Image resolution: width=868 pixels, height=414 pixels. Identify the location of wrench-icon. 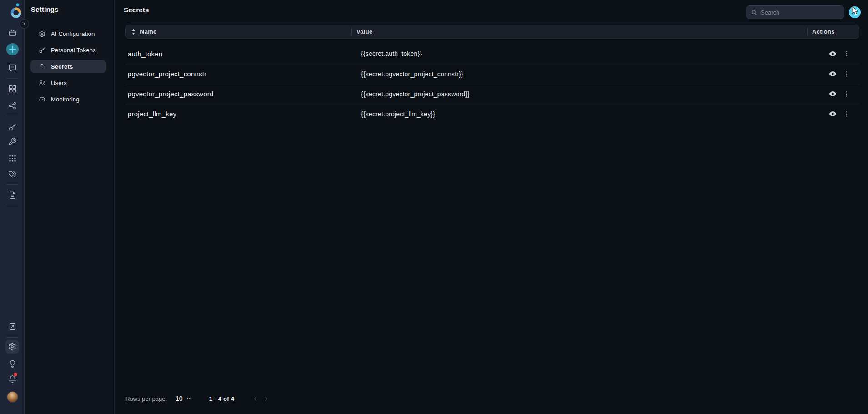
(12, 141).